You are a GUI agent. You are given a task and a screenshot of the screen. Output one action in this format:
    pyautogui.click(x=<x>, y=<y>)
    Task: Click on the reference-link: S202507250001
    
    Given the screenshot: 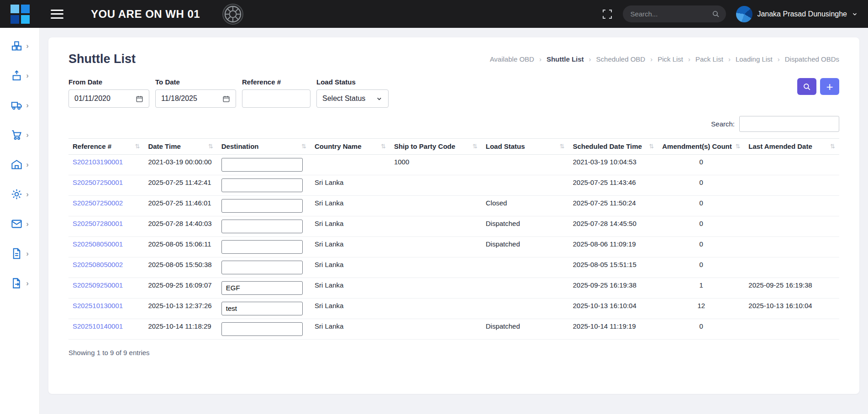 What is the action you would take?
    pyautogui.click(x=98, y=183)
    